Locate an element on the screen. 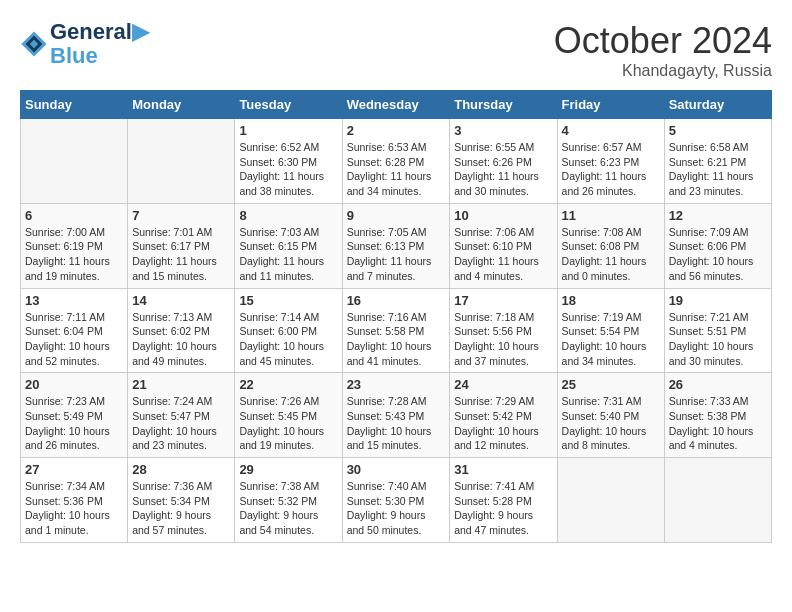 This screenshot has height=612, width=792. day-number: 29 is located at coordinates (288, 470).